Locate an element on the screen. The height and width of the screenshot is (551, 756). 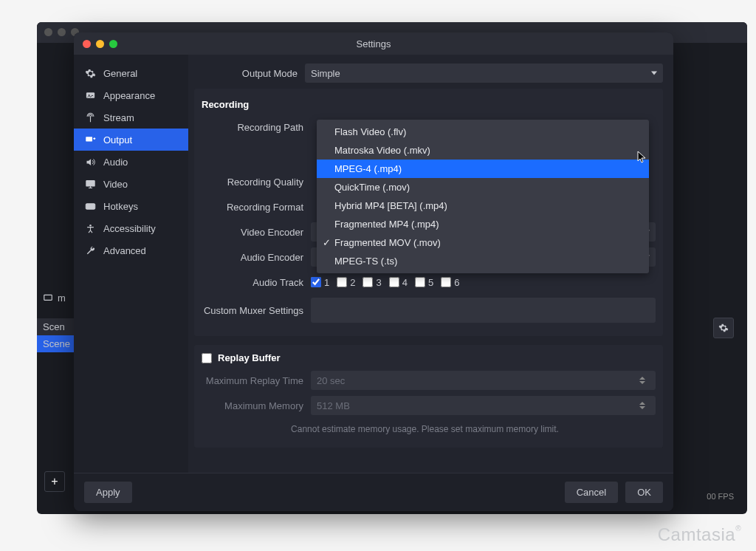
bg-scene-header: Scen is located at coordinates (55, 326).